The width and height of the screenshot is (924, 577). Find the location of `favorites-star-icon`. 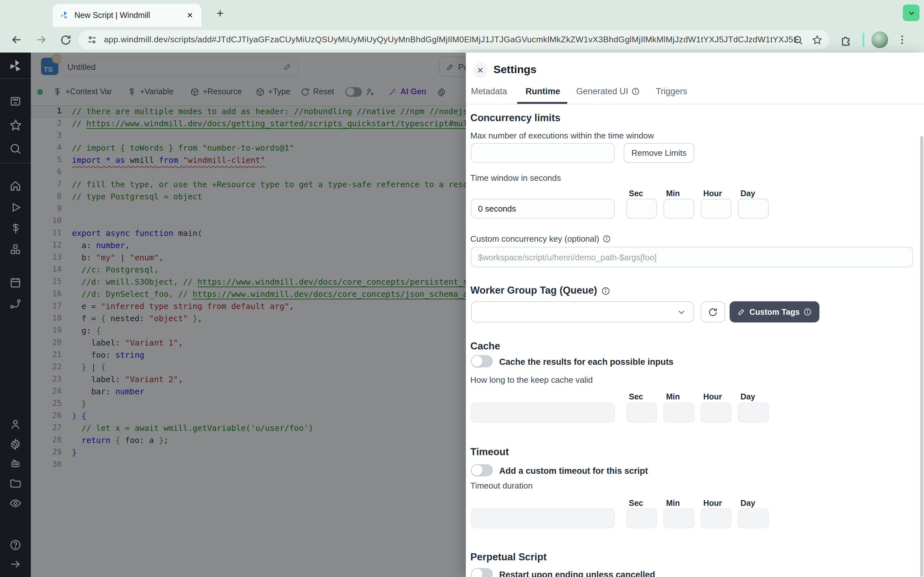

favorites-star-icon is located at coordinates (15, 125).